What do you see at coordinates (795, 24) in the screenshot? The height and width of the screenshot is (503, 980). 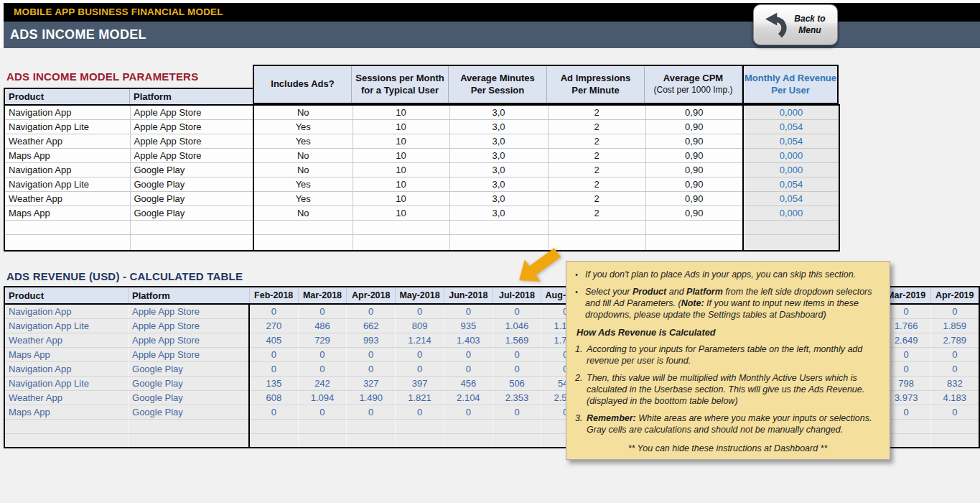 I see `back-to-menu-button: Back to Menu` at bounding box center [795, 24].